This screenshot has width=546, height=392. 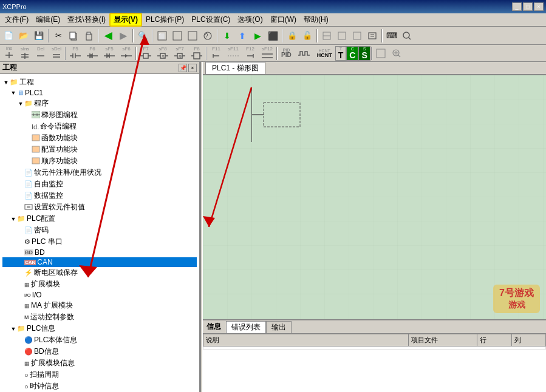 I want to click on tree-item-extmodule: ▦ 扩展模块, so click(x=100, y=284).